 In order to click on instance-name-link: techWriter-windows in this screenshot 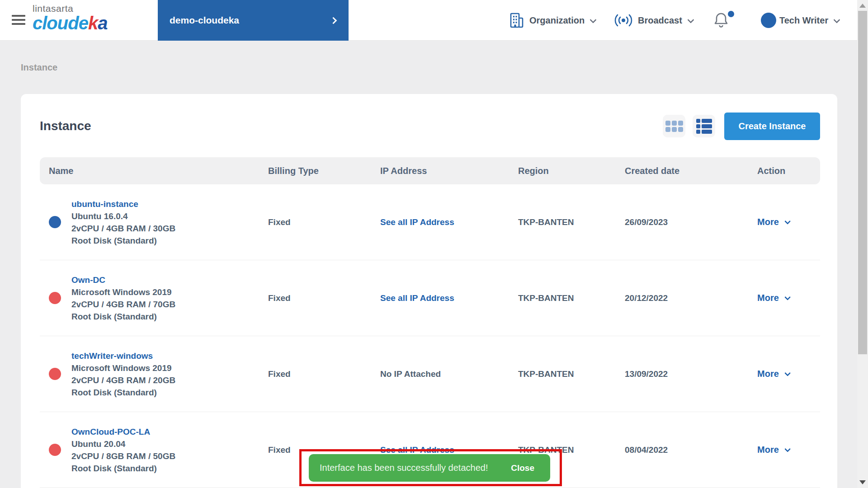, I will do `click(123, 356)`.